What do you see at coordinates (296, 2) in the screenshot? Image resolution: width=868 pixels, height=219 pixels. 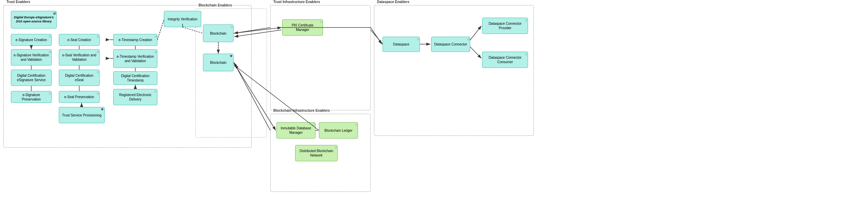 I see `group-trust-infrastructure-label: Trust Infrastructure Enablers` at bounding box center [296, 2].